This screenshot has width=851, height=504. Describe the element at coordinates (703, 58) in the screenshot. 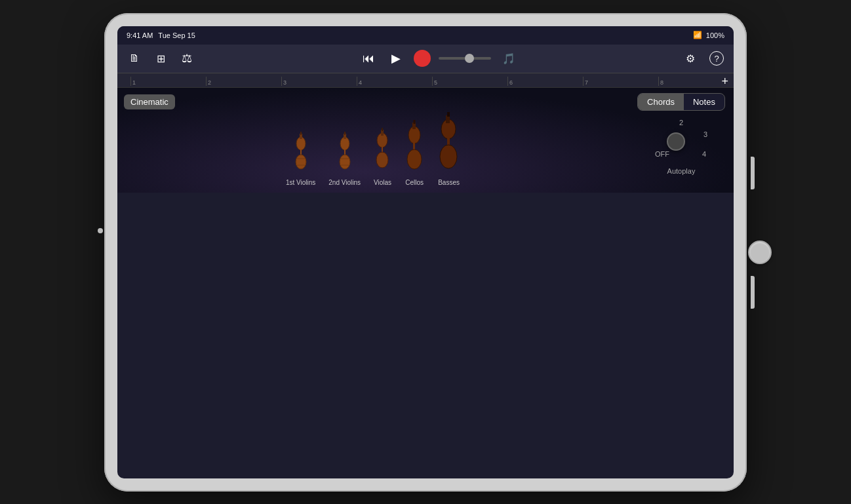

I see `toolbar-right: ⚙ ?` at that location.